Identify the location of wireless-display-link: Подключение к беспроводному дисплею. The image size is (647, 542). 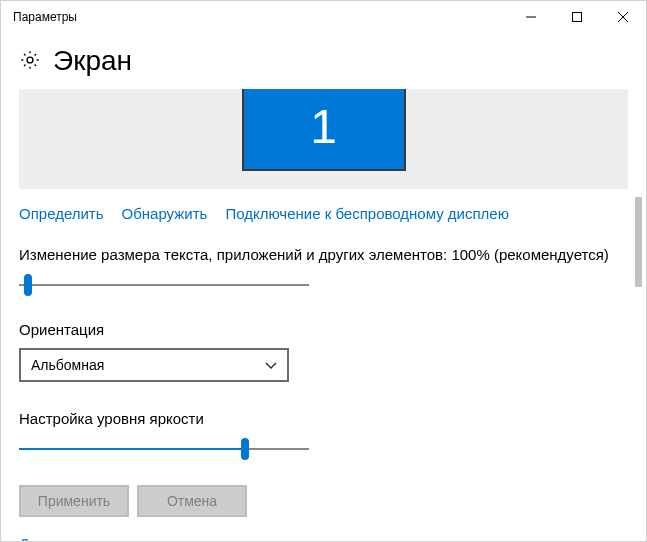
(367, 214).